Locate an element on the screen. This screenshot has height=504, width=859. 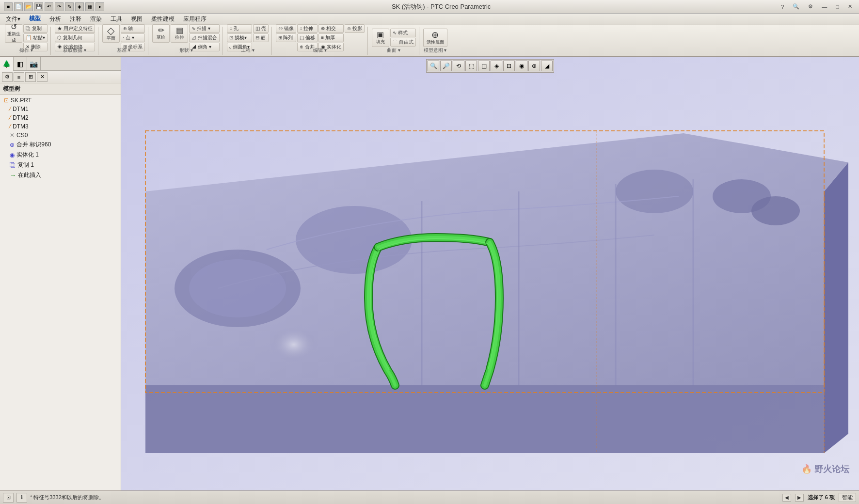
style-button: ∿ 样式 is located at coordinates (403, 33).